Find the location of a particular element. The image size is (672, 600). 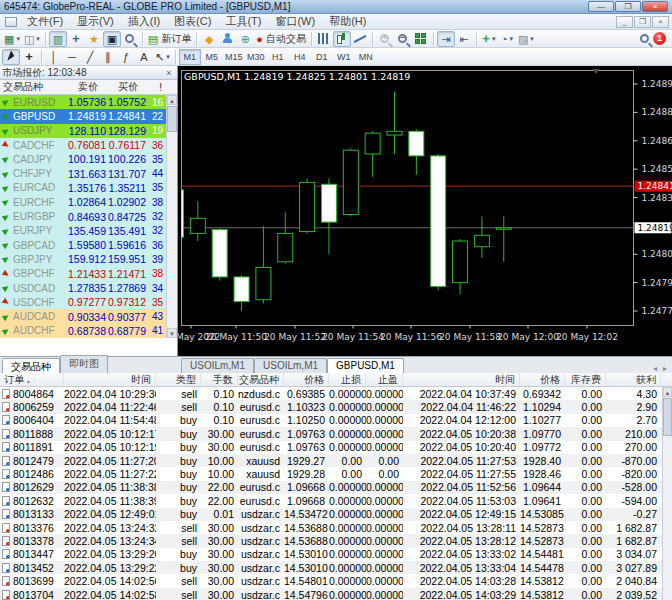

menu-item-1: 显示(V) is located at coordinates (96, 22).